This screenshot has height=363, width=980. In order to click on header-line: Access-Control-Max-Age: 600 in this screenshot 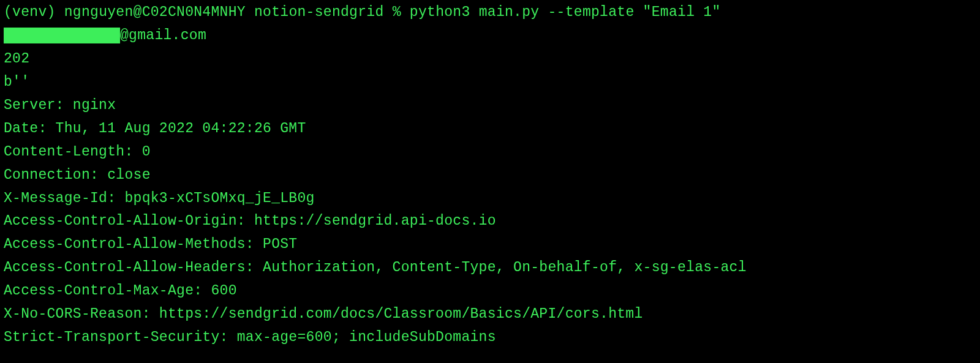, I will do `click(490, 291)`.